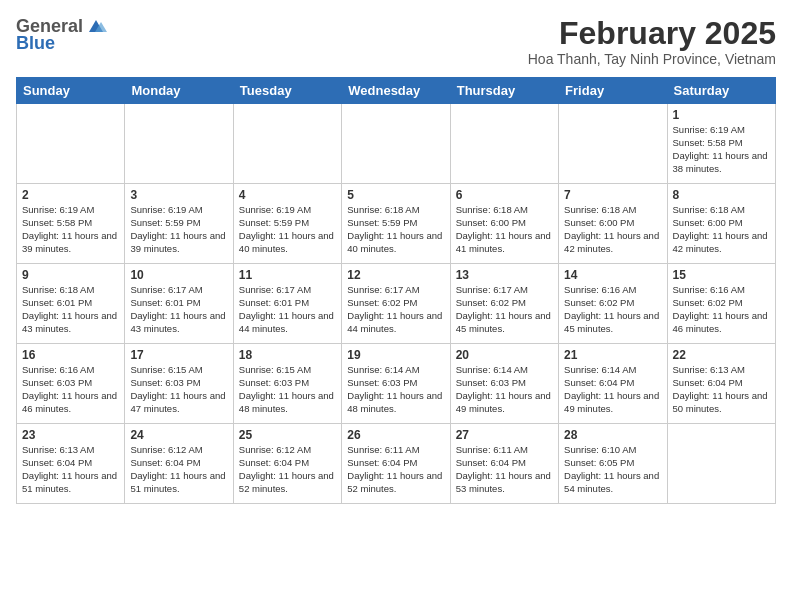 This screenshot has height=612, width=792. I want to click on weekday-header-tuesday: Tuesday, so click(287, 91).